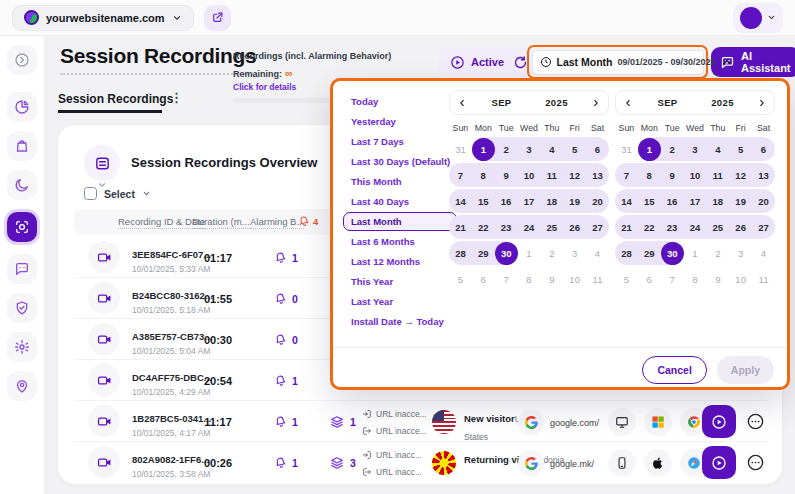 This screenshot has height=494, width=795. I want to click on date-preset-option: Last 6 Months, so click(400, 242).